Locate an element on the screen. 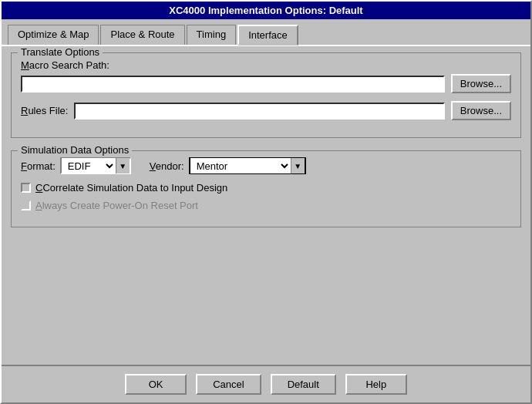  format-select: EDIF is located at coordinates (89, 166).